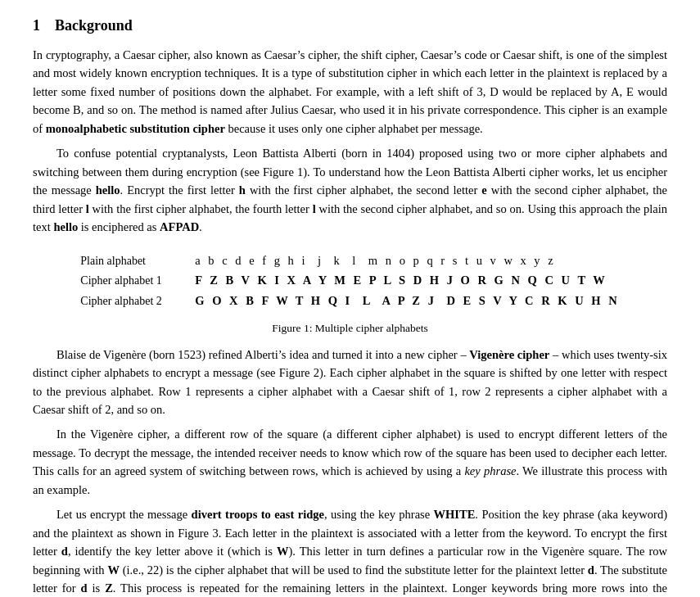 This screenshot has height=597, width=700. Describe the element at coordinates (350, 26) in the screenshot. I see `section-heading: 1 Background` at that location.